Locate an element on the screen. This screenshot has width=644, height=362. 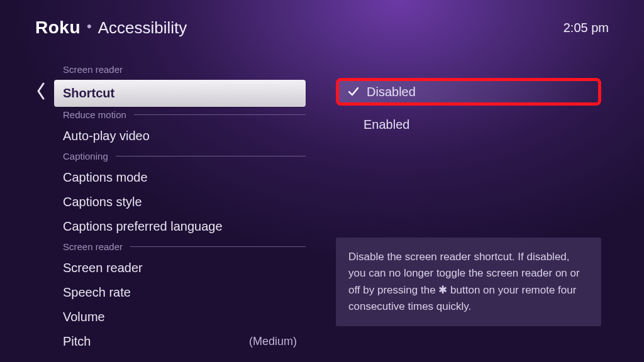
star-icon: ✱ is located at coordinates (443, 290).